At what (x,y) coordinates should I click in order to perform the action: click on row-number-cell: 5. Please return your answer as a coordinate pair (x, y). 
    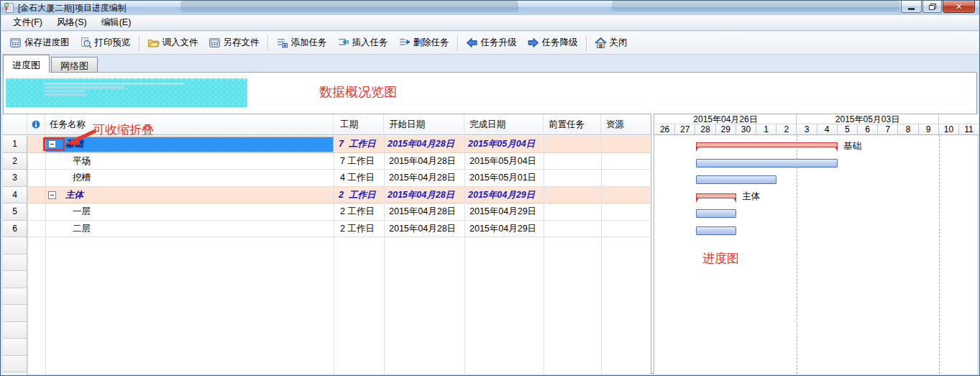
    Looking at the image, I should click on (15, 212).